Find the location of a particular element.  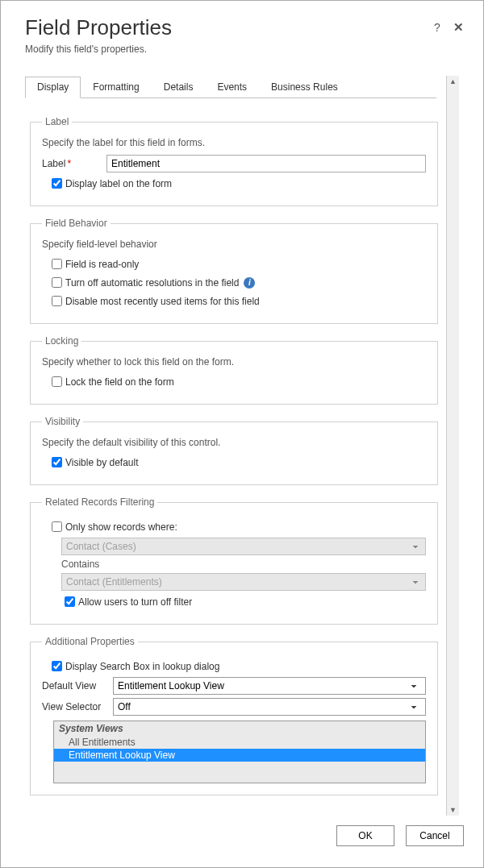

behavior-desc: Specify field-level behavior is located at coordinates (234, 244).